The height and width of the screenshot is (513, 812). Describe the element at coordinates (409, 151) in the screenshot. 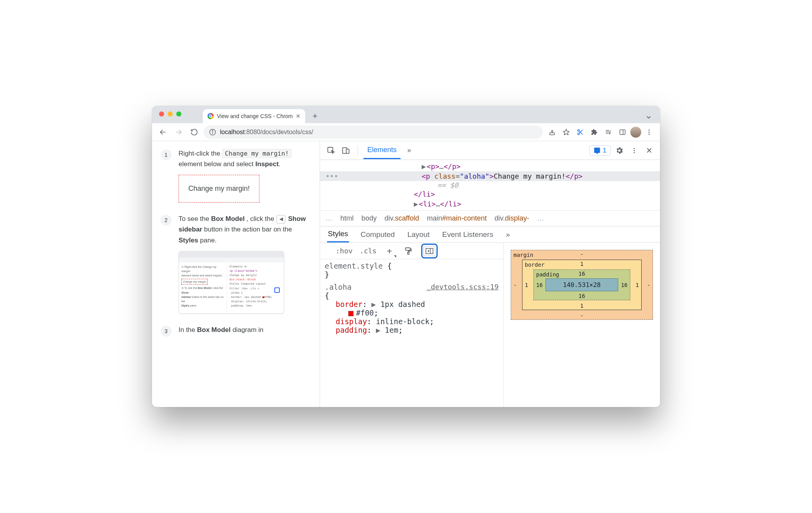

I see `more-tabs-icon: »` at that location.